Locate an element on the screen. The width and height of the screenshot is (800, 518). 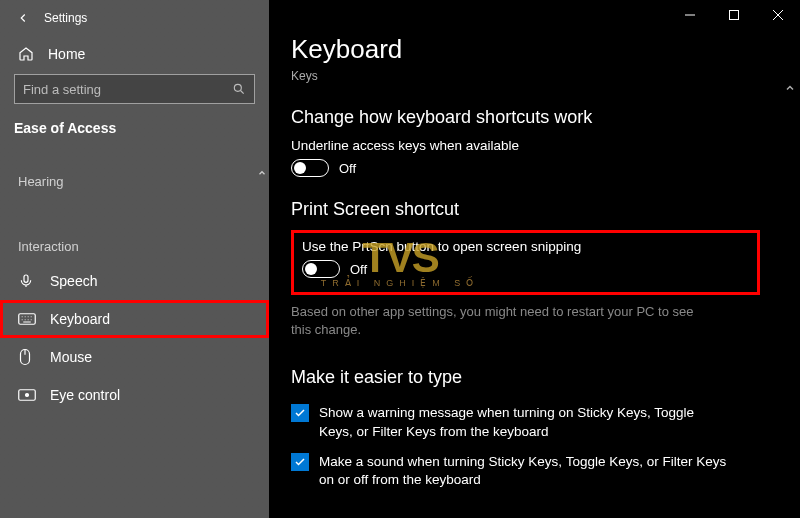
sidebar-item-eye-control: Eye control is located at coordinates (134, 395).